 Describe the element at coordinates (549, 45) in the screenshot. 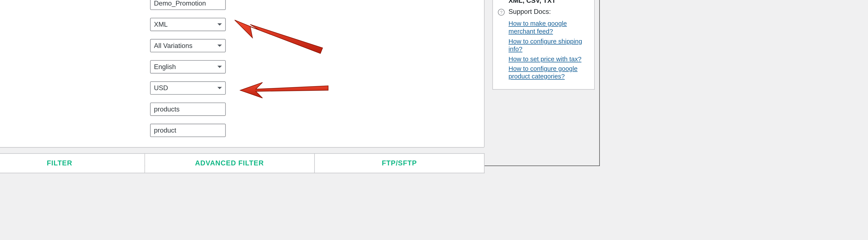

I see `support-link: How to configure shipping info?` at that location.